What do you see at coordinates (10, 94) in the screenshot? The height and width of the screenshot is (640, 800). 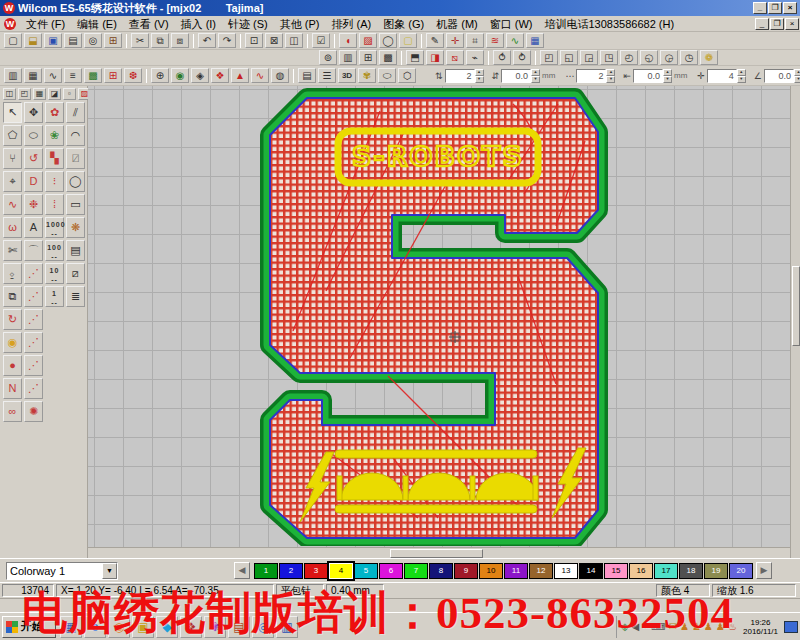 I see `view-preset-a: ◫` at bounding box center [10, 94].